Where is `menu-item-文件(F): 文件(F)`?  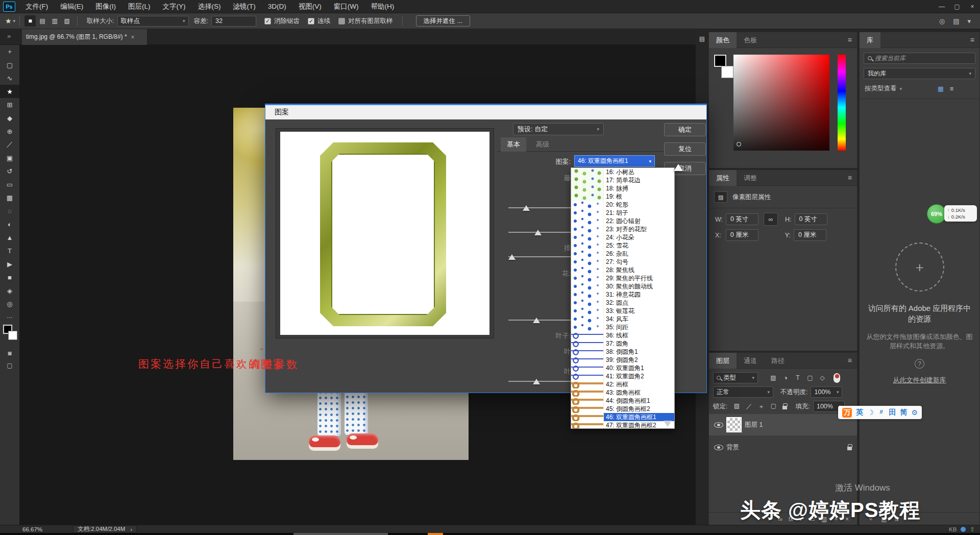 menu-item-文件(F): 文件(F) is located at coordinates (37, 7).